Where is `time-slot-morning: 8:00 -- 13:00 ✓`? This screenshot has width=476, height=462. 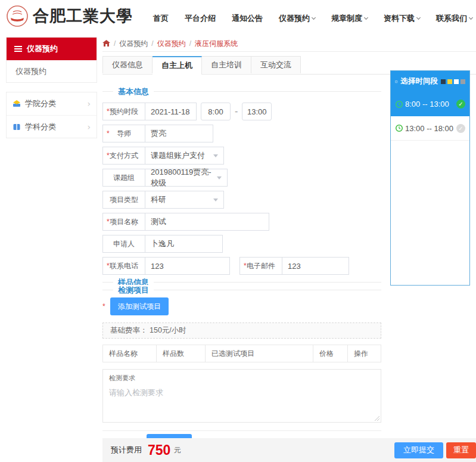 time-slot-morning: 8:00 -- 13:00 ✓ is located at coordinates (430, 104).